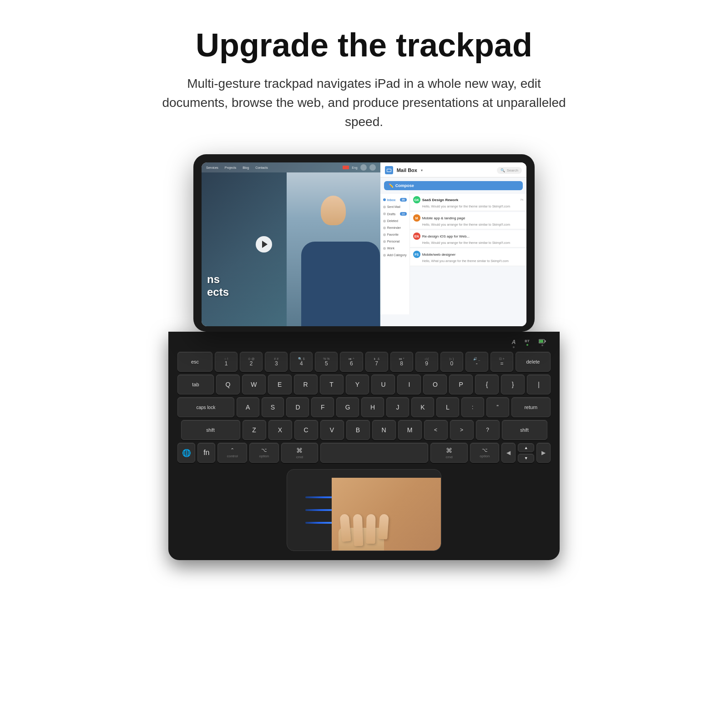 Image resolution: width=728 pixels, height=728 pixels. I want to click on key-7: ⏵ & 7, so click(377, 362).